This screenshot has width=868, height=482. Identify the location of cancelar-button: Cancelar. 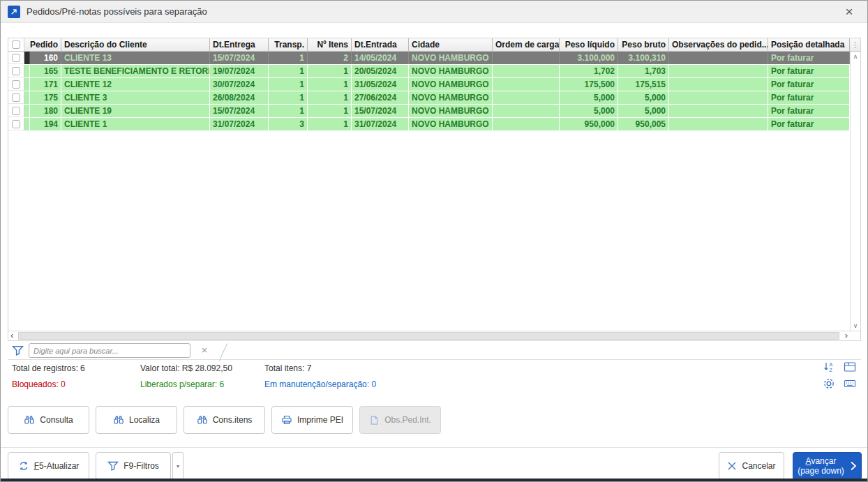
(751, 466).